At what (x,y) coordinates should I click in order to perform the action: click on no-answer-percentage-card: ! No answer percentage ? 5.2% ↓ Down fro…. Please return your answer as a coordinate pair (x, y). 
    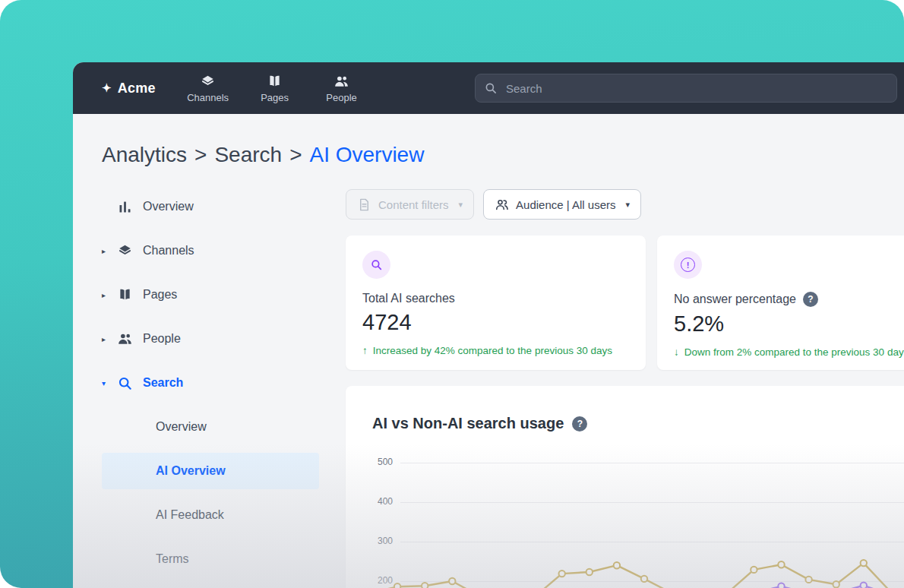
    Looking at the image, I should click on (781, 302).